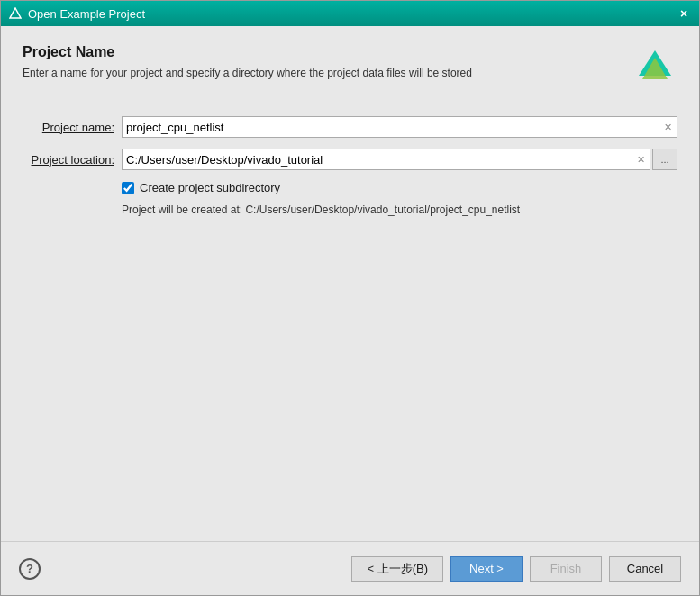 The height and width of the screenshot is (596, 700). I want to click on next-button: Next >, so click(486, 569).